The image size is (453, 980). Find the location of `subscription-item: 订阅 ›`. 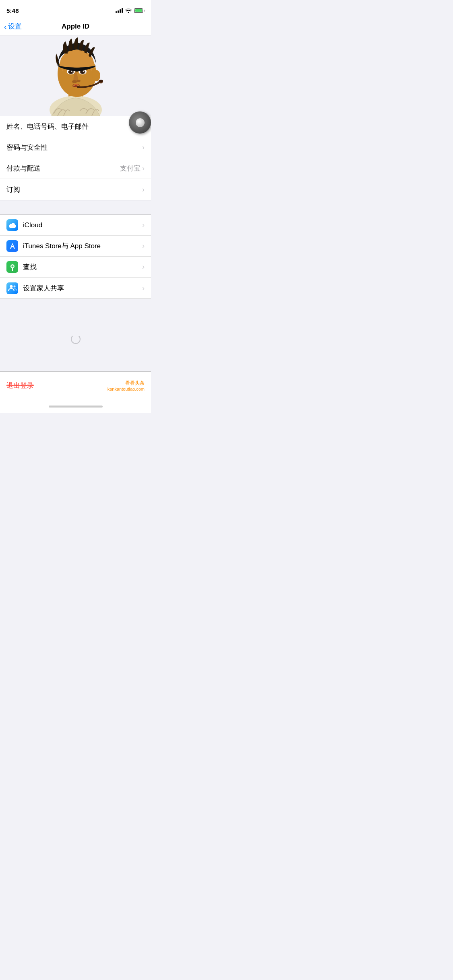

subscription-item: 订阅 › is located at coordinates (76, 189).